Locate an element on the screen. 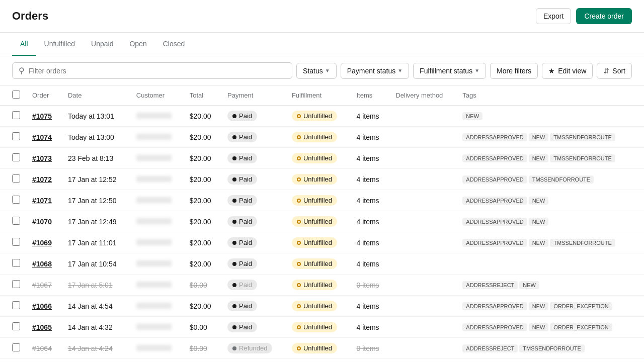 The width and height of the screenshot is (644, 362). order-link: #1067 is located at coordinates (42, 285).